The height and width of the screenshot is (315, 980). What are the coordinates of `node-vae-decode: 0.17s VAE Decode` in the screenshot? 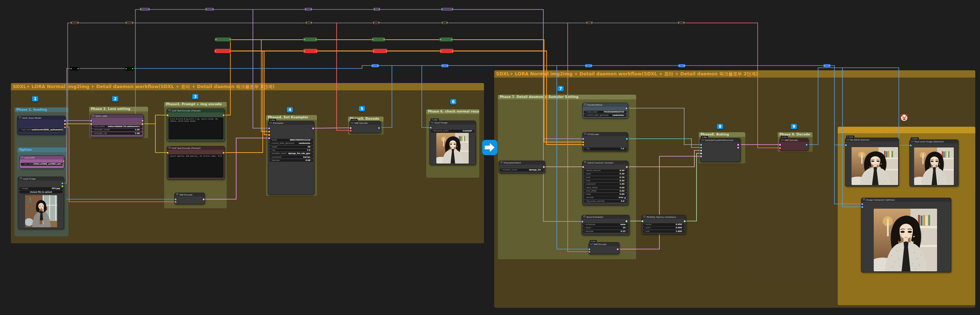 It's located at (365, 127).